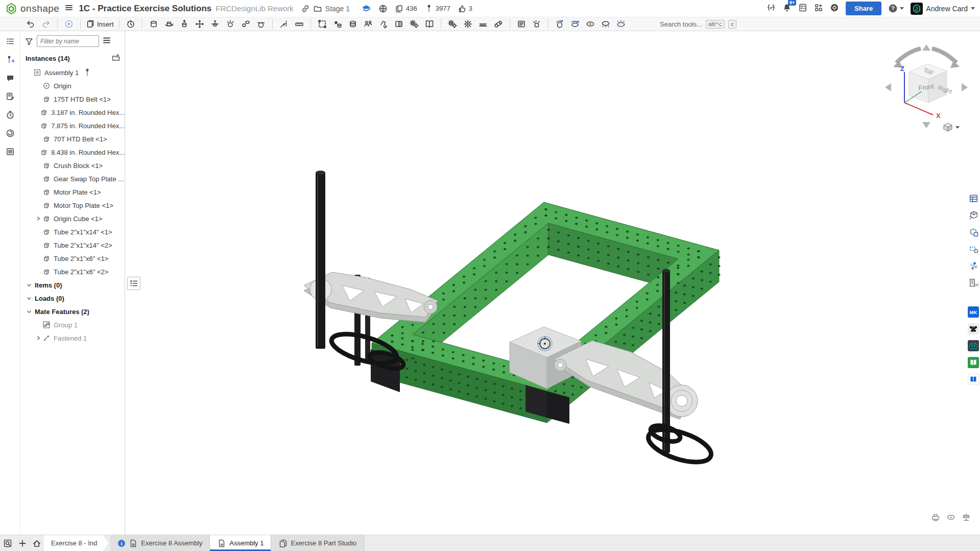 This screenshot has height=551, width=980. I want to click on hide-others-button, so click(606, 24).